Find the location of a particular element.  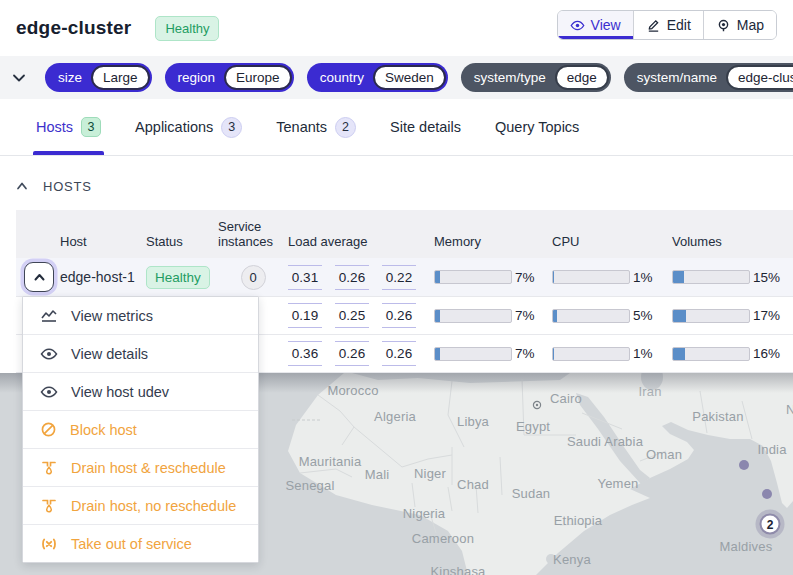

map-label: Mauritania is located at coordinates (330, 462).